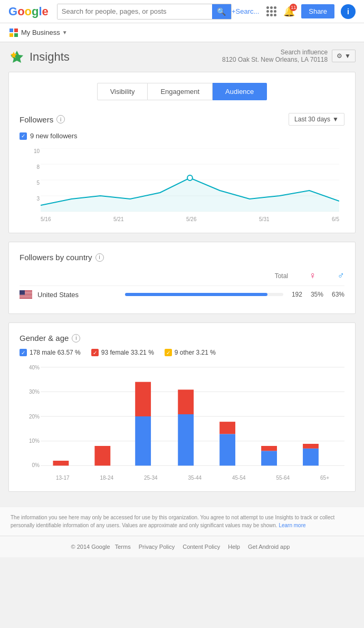  I want to click on search-button: 🔍, so click(222, 12).